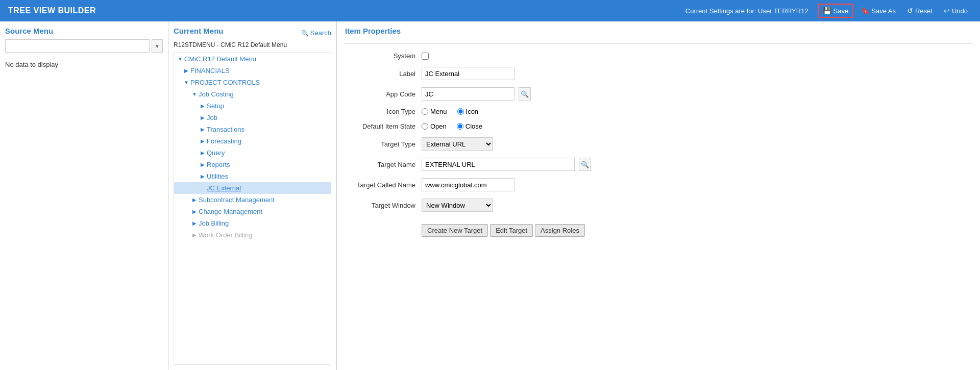 The height and width of the screenshot is (370, 980). I want to click on properties-divider, so click(658, 44).